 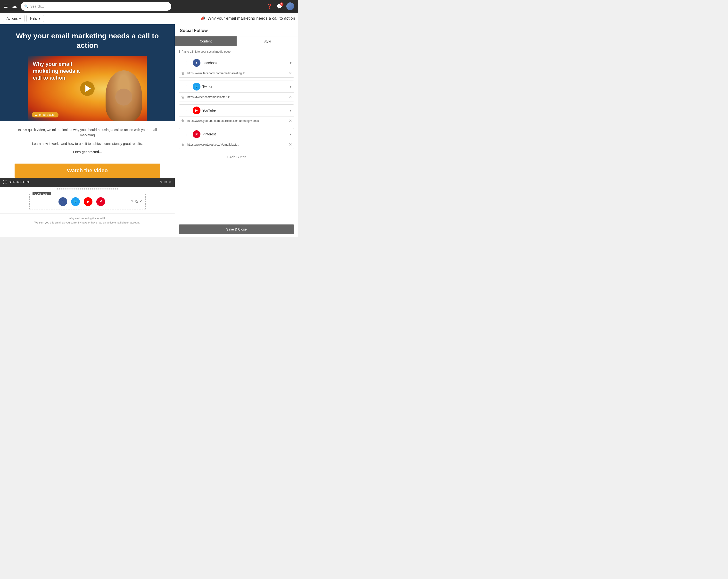 What do you see at coordinates (87, 202) in the screenshot?
I see `content-wrapper: CONTENT f 🐦 ▶ P ✎ ⧉ ✕` at bounding box center [87, 202].